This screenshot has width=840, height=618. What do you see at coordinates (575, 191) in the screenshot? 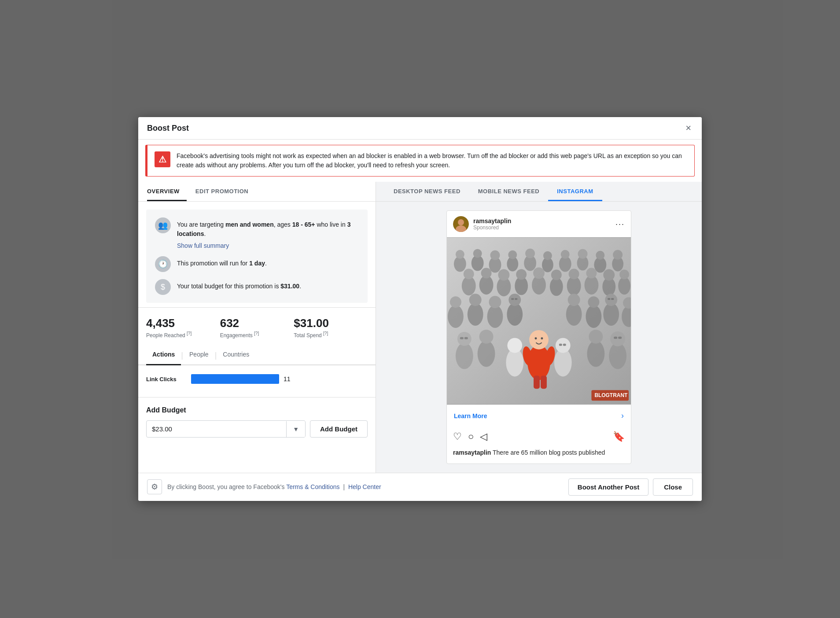
I see `tab-instagram: INSTAGRAM` at bounding box center [575, 191].